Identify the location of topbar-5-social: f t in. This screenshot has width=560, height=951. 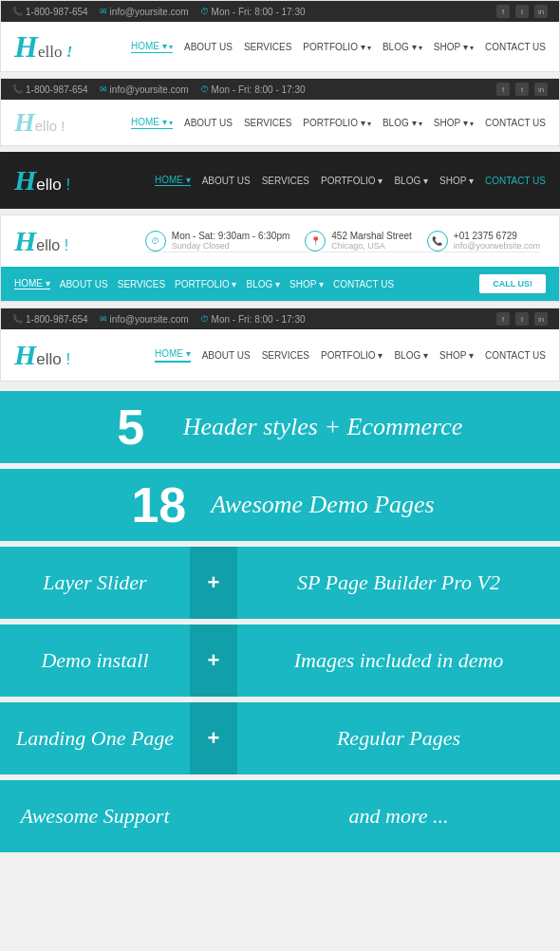
(522, 319).